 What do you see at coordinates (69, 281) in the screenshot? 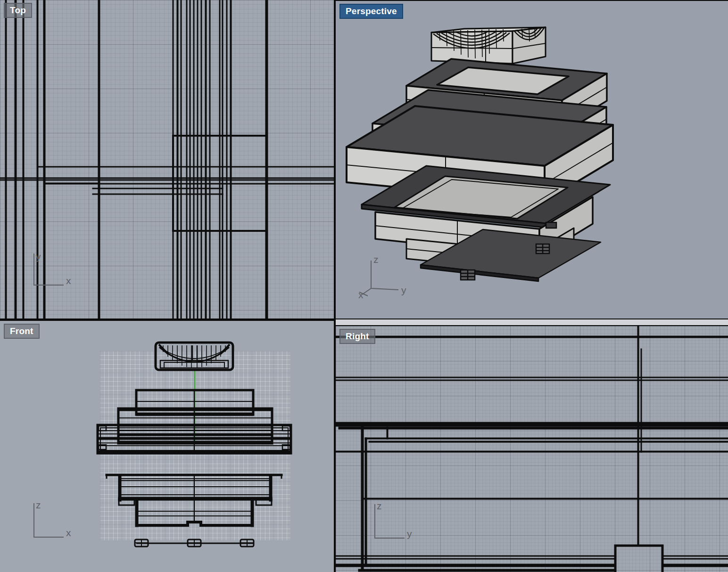
I see `top-axis-x-label: x` at bounding box center [69, 281].